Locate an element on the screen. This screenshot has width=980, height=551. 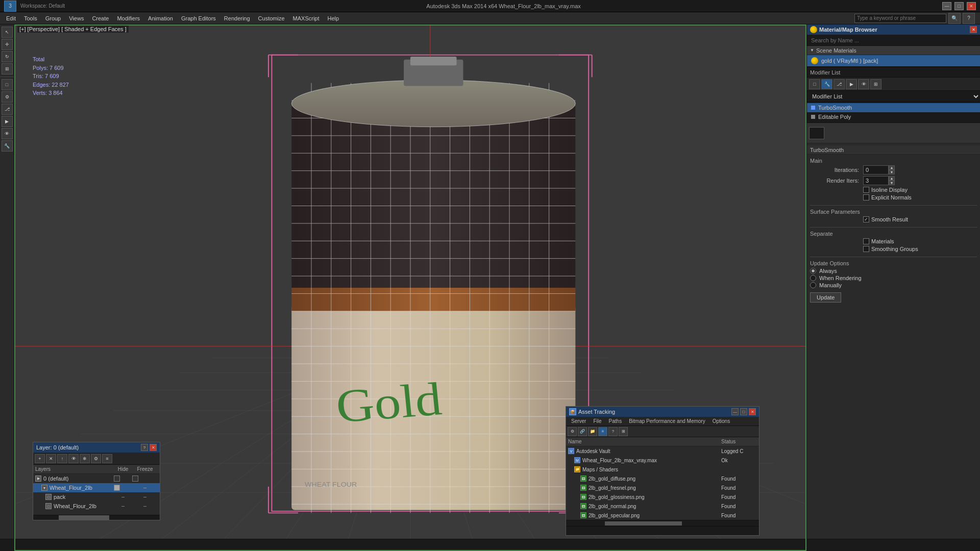
minimize-button: — is located at coordinates (947, 6).